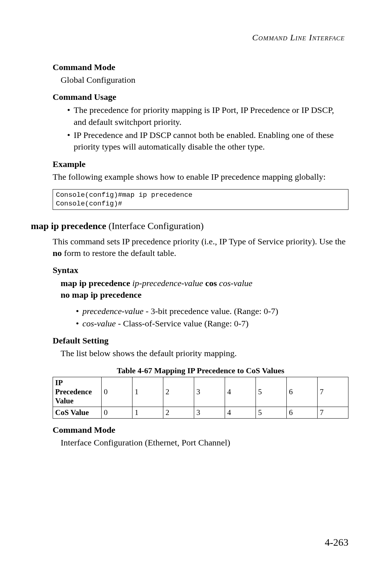  I want to click on param-ital: cos-value, so click(99, 323).